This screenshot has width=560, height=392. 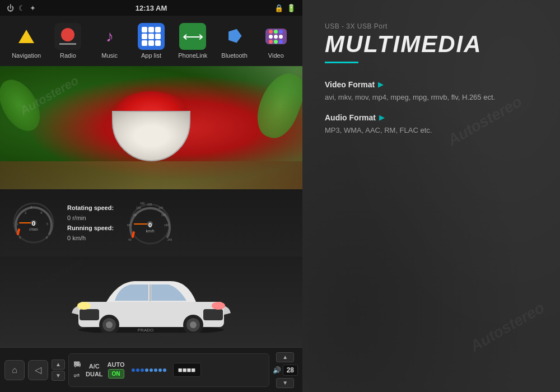 What do you see at coordinates (382, 118) in the screenshot?
I see `audio-arrow-icon: ▶` at bounding box center [382, 118].